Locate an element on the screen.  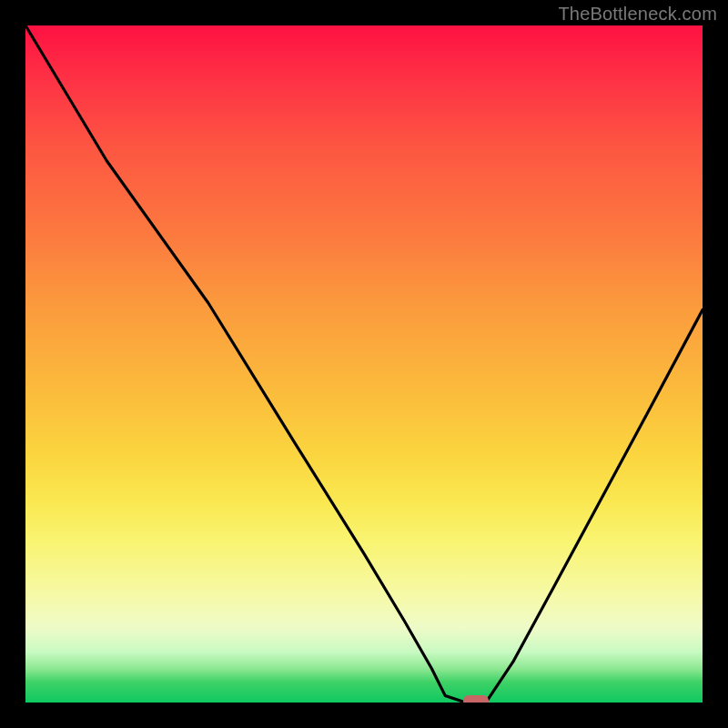
watermark-text: TheBottleneck.com is located at coordinates (637, 15).